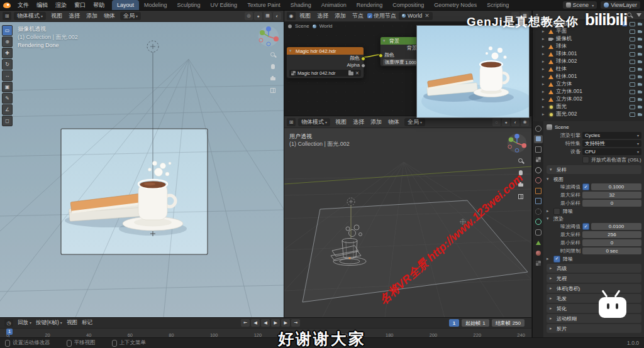 The height and width of the screenshot is (348, 644). I want to click on strength-field: 强度/厚度 1.000, so click(401, 62).